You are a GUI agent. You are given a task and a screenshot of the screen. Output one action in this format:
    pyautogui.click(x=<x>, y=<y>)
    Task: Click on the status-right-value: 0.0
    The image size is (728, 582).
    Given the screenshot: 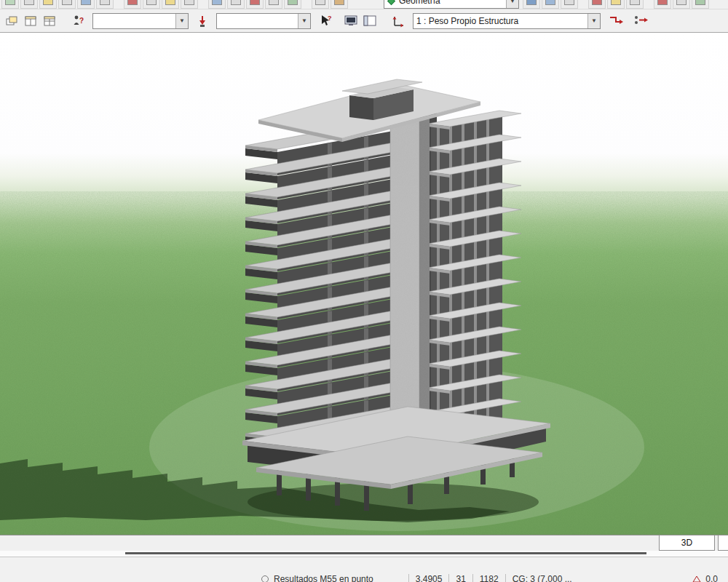 What is the action you would take?
    pyautogui.click(x=712, y=578)
    